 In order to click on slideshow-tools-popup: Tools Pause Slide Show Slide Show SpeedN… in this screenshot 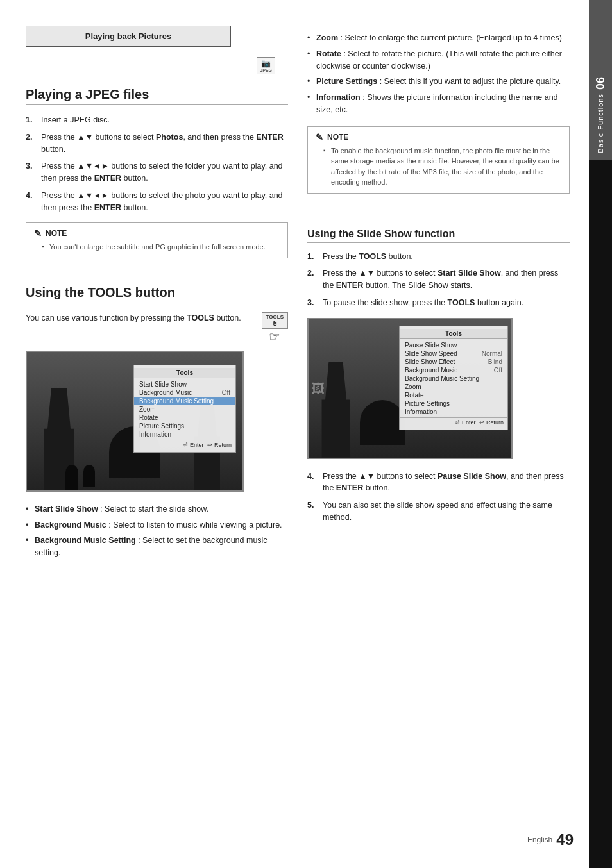, I will do `click(454, 378)`.